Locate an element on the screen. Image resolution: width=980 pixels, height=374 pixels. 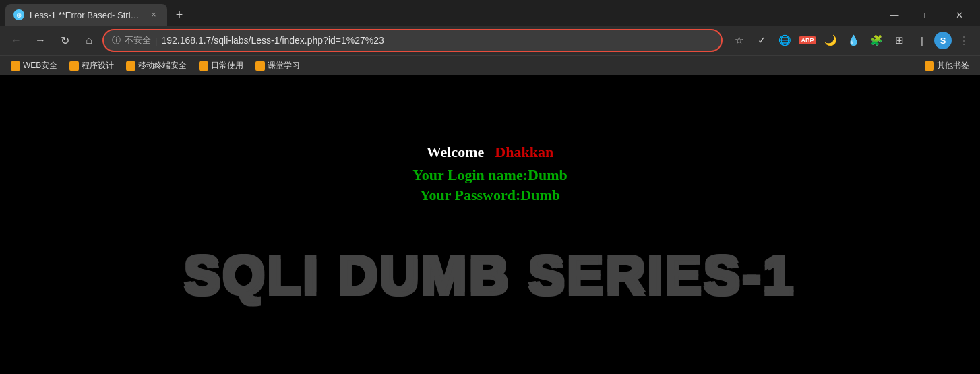
profile-avatar: S is located at coordinates (943, 40).